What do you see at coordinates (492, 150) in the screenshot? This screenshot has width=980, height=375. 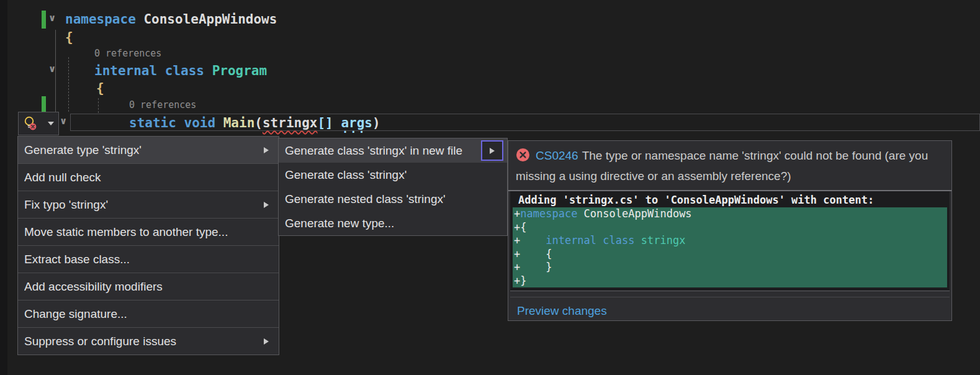 I see `preview-flyout-button` at bounding box center [492, 150].